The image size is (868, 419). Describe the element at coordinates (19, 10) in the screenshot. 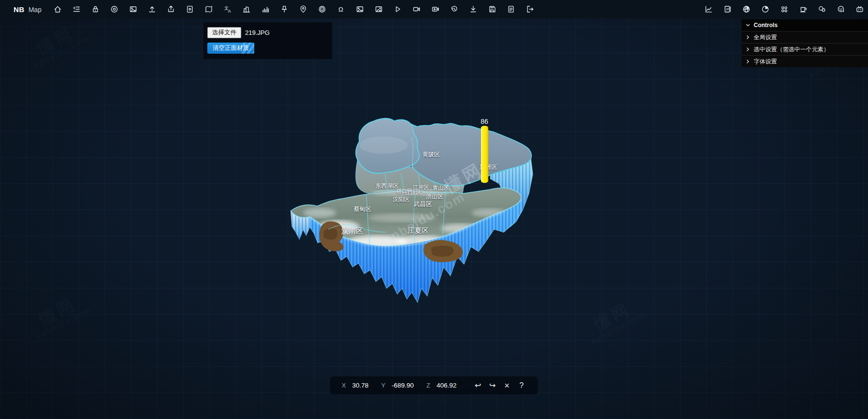

I see `brand-nb: NB` at that location.